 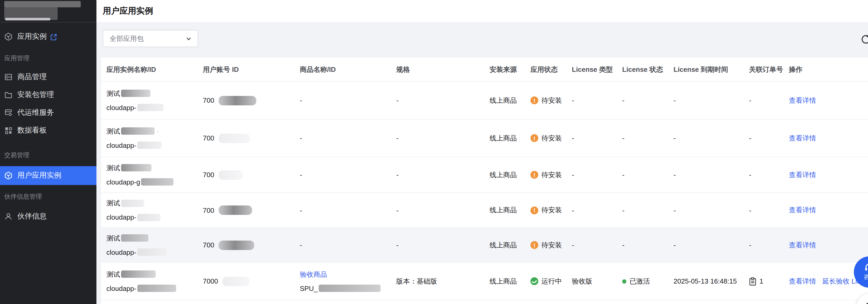 What do you see at coordinates (443, 69) in the screenshot?
I see `column-header: 规格` at bounding box center [443, 69].